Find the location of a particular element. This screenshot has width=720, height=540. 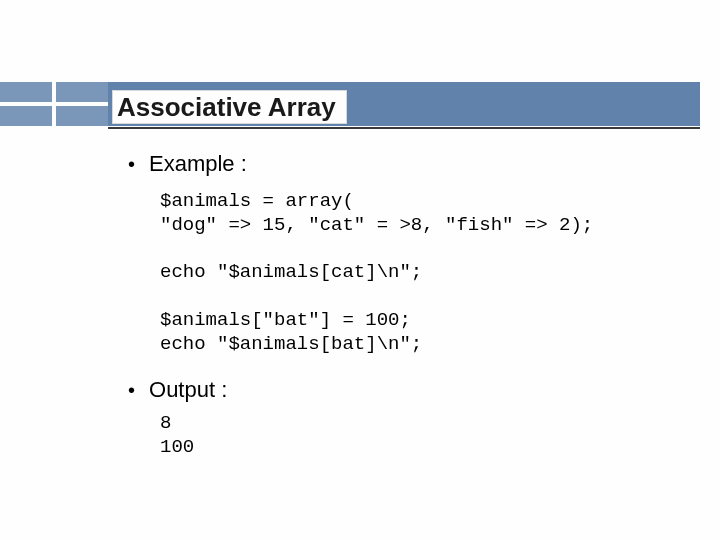

bullet-output: • Output : is located at coordinates (404, 390).